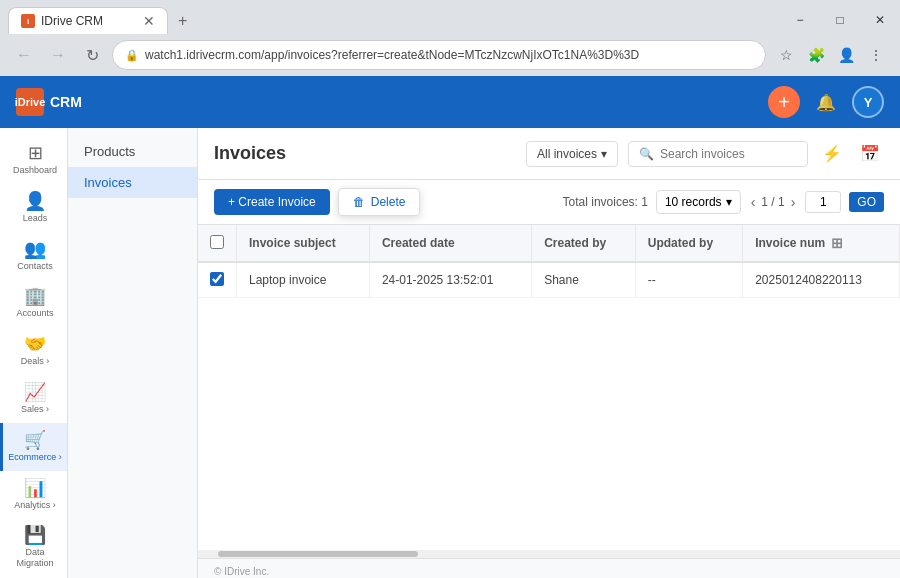 Image resolution: width=900 pixels, height=578 pixels. Describe the element at coordinates (132, 56) in the screenshot. I see `url-security-icon: 🔒` at that location.